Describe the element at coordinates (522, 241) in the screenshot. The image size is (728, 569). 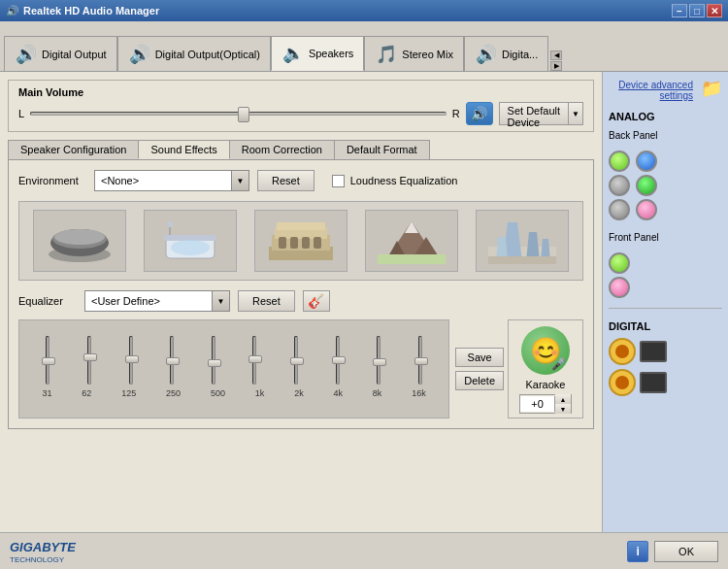
I see `env-city` at that location.